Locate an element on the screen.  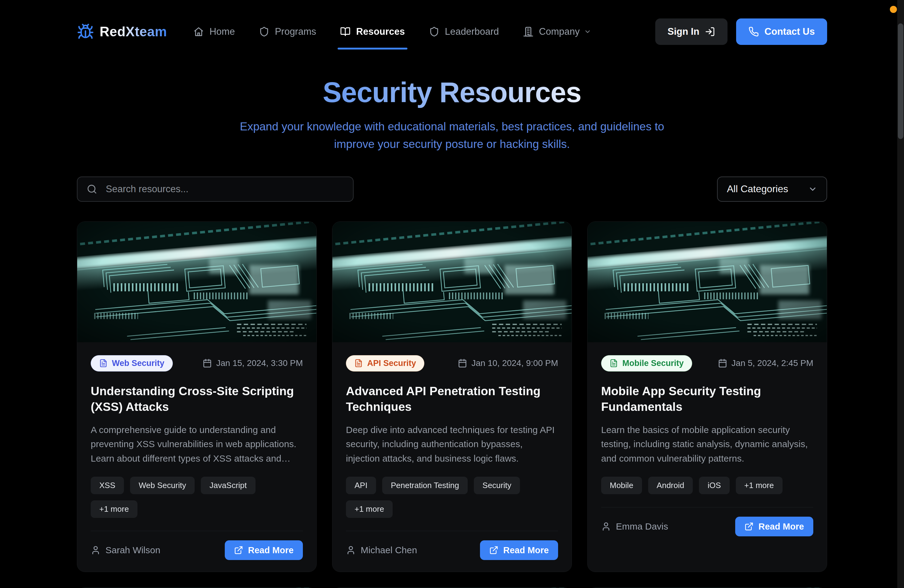
main-nav: Home Programs Resources Leaderboard Comp… is located at coordinates (392, 32).